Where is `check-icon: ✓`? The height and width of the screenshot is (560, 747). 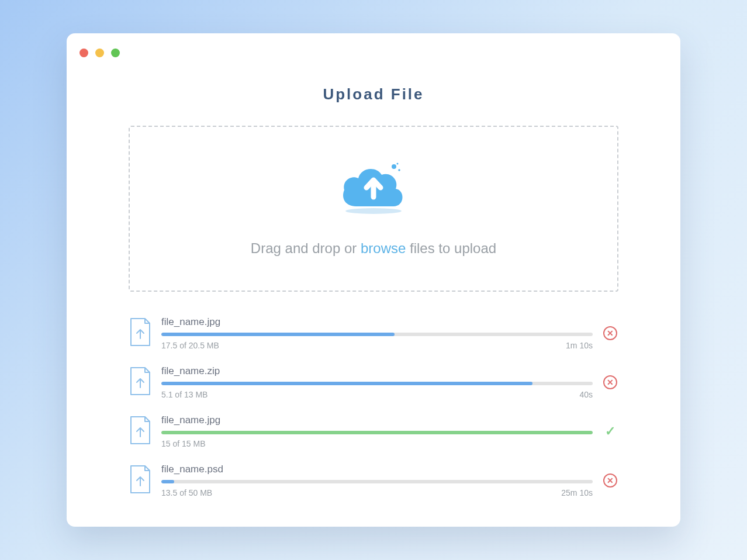
check-icon: ✓ is located at coordinates (610, 431).